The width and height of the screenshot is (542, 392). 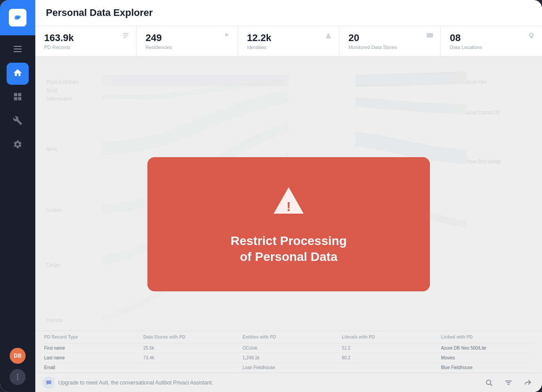 What do you see at coordinates (86, 47) in the screenshot?
I see `stat-label-pd-records: PD Records` at bounding box center [86, 47].